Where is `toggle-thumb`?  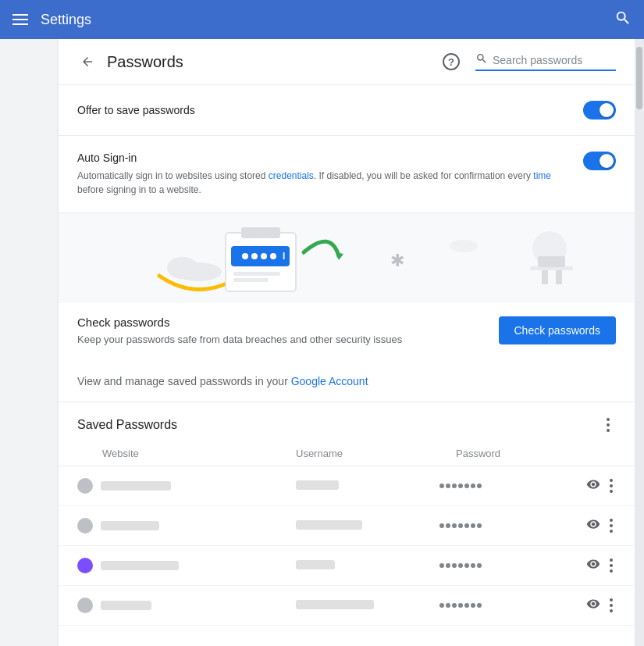 toggle-thumb is located at coordinates (607, 110).